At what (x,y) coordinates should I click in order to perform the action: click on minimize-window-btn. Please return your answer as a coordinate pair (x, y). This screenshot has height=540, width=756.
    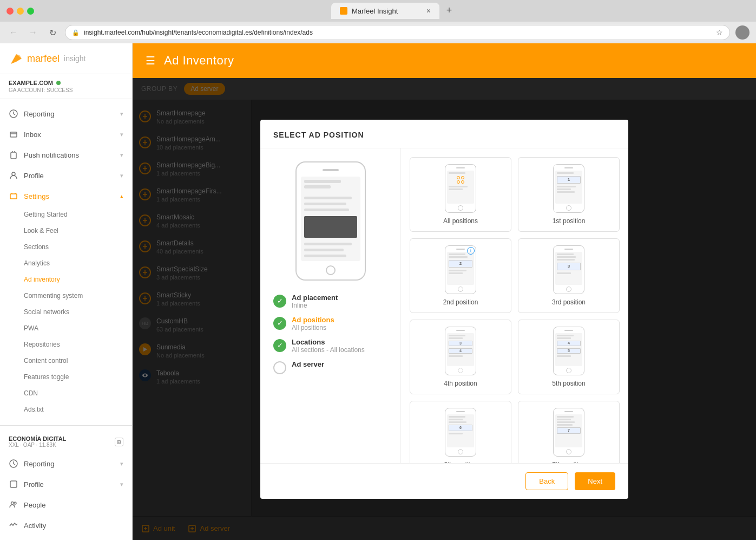
    Looking at the image, I should click on (21, 11).